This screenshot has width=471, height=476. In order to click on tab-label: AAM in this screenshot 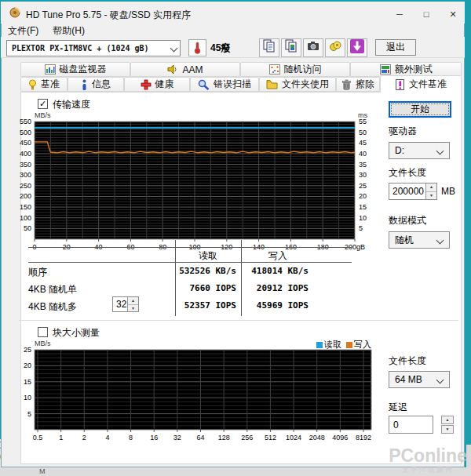, I will do `click(192, 70)`.